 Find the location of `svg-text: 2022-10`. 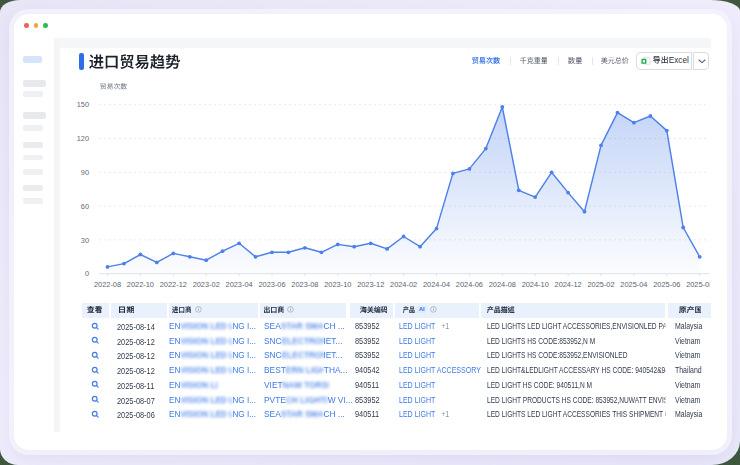

svg-text: 2022-10 is located at coordinates (140, 284).